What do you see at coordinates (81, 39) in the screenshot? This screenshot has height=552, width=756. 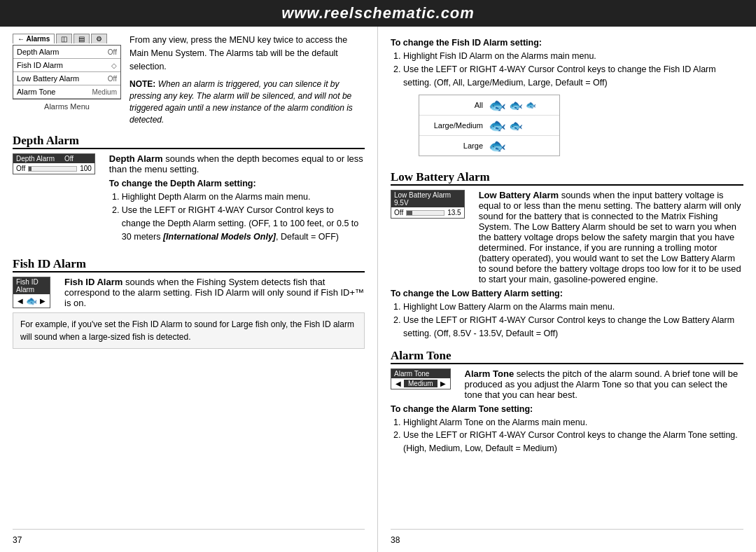 I see `tab-icon2: ▤` at bounding box center [81, 39].